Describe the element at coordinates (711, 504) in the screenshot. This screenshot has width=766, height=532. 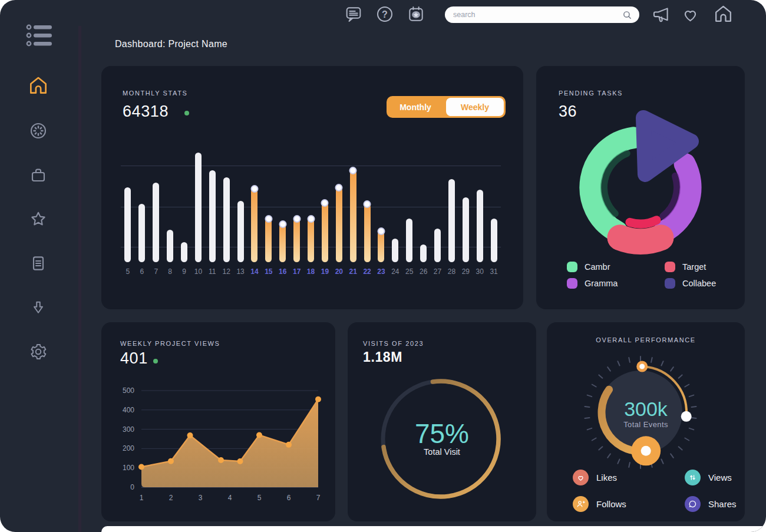
I see `performance-legend-item-shares: Shares` at that location.